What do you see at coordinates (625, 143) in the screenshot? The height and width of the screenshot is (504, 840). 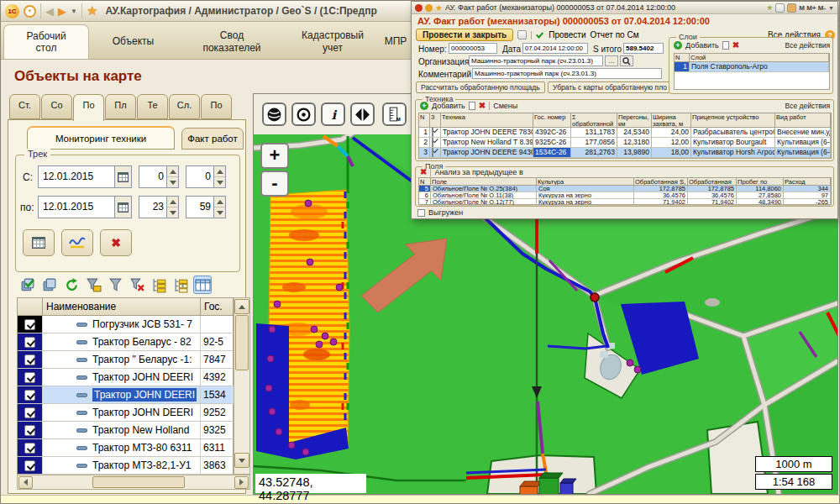 I see `tech-row: 2 Трактор New Holland T 8.3909325С-26 17…` at bounding box center [625, 143].